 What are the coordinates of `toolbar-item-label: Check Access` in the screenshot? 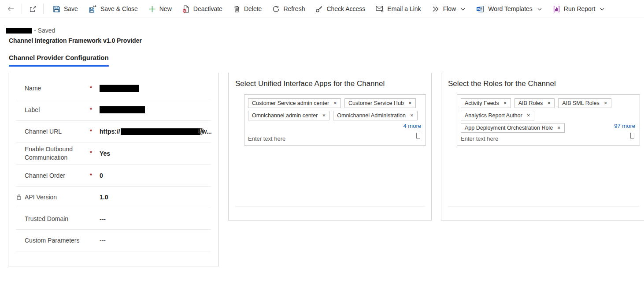 It's located at (346, 9).